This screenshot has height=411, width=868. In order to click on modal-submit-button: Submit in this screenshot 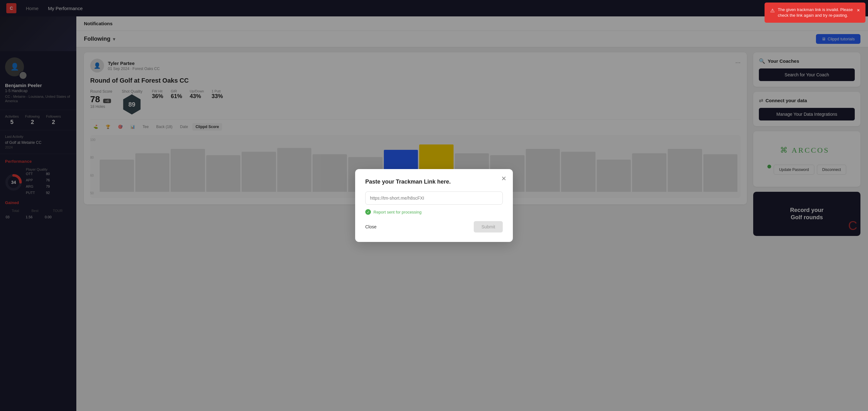, I will do `click(488, 227)`.